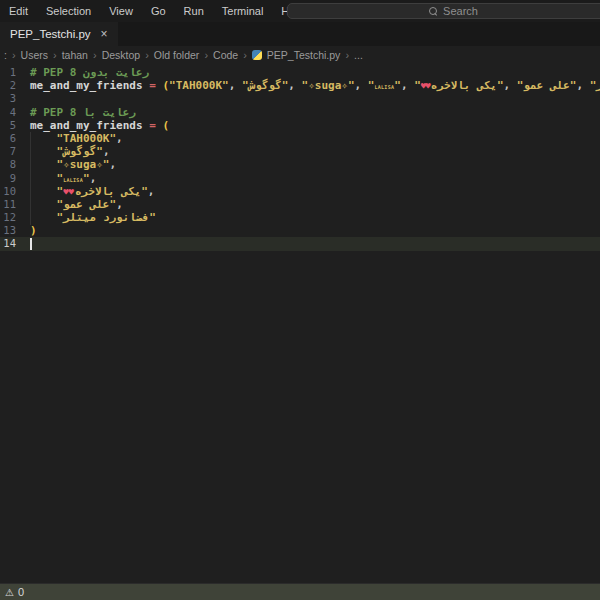  What do you see at coordinates (59, 34) in the screenshot?
I see `tab-pep-testchi: PEP_Testchi.py ×` at bounding box center [59, 34].